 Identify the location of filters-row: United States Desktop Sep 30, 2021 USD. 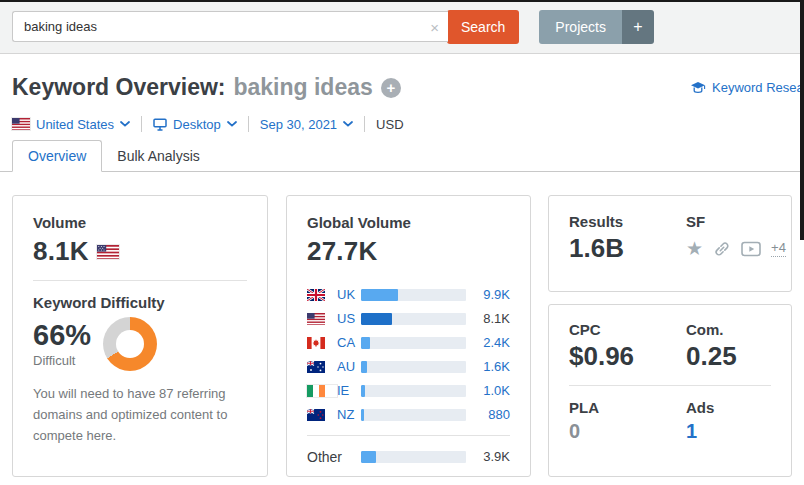
(402, 117).